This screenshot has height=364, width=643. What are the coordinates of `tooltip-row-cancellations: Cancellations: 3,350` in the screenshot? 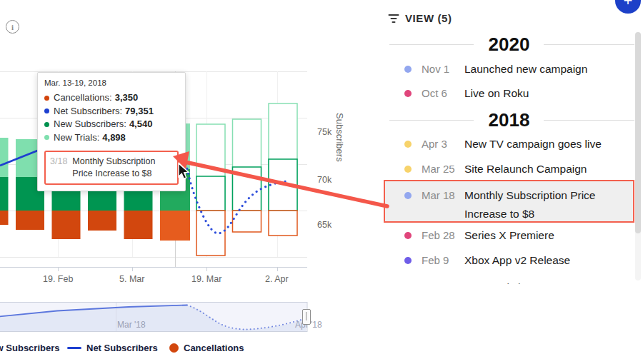 It's located at (111, 98).